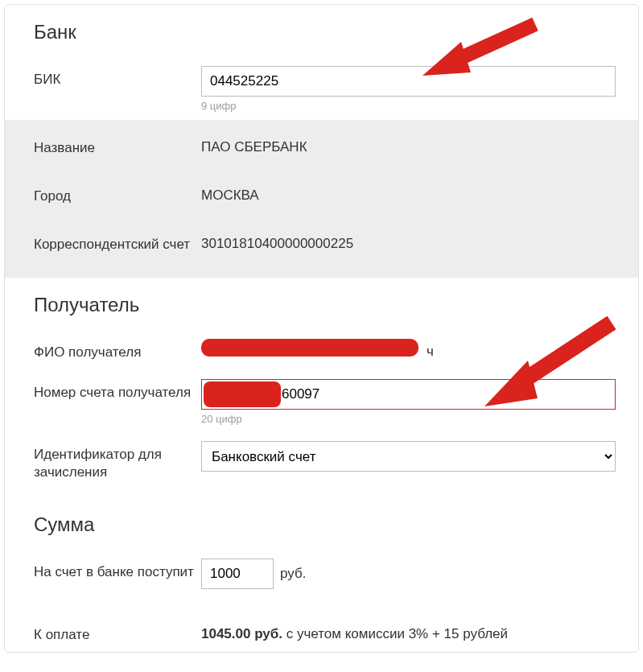  What do you see at coordinates (117, 570) in the screenshot?
I see `label-receive: На счет в банке поступит` at bounding box center [117, 570].